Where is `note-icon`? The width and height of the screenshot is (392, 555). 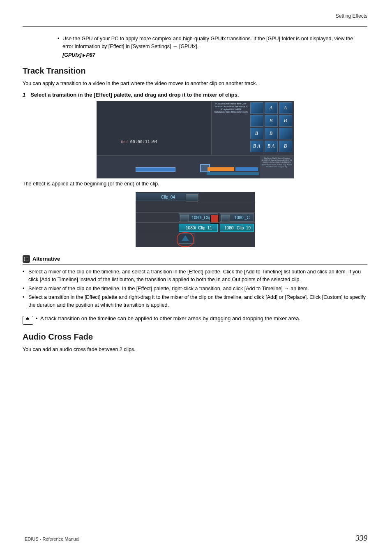 note-icon is located at coordinates (28, 320).